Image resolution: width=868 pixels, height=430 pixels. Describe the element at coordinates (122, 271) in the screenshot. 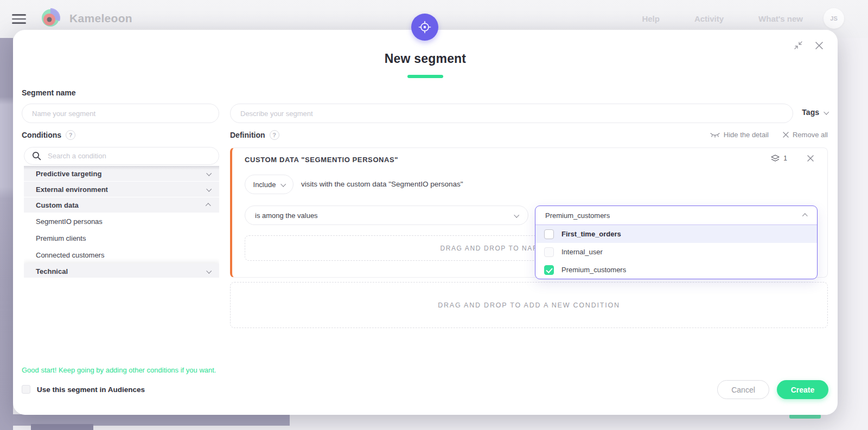

I see `condition-category-technical: Technical` at that location.